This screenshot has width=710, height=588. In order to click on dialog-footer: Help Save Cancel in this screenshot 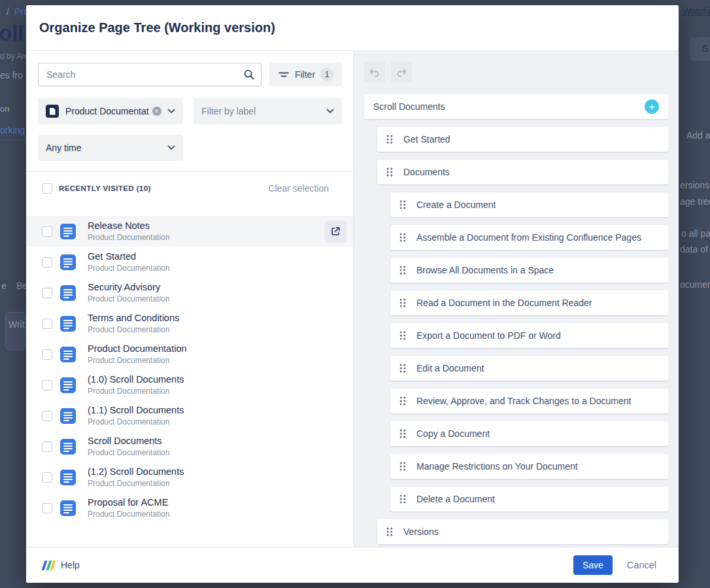, I will do `click(352, 565)`.